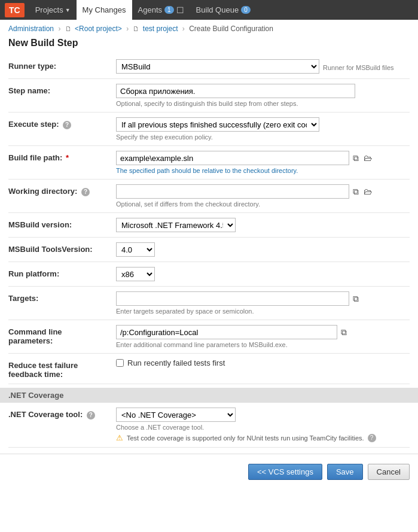 Image resolution: width=418 pixels, height=532 pixels. I want to click on targets-input, so click(233, 299).